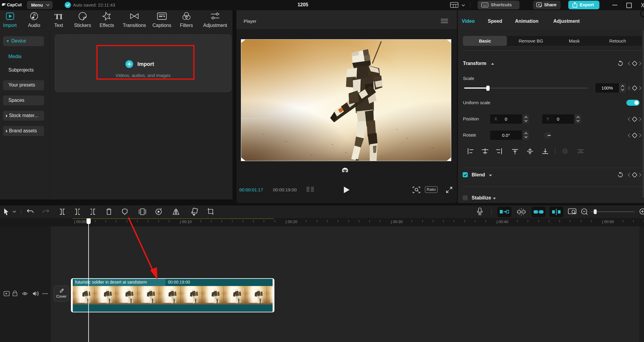 The image size is (644, 342). What do you see at coordinates (57, 17) in the screenshot?
I see `svg-text: T` at bounding box center [57, 17].